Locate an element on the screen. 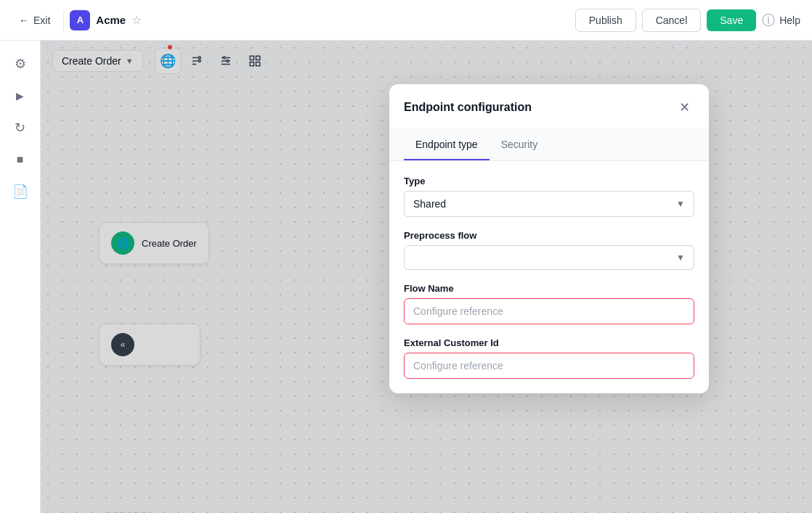  tab-endpoint-type: Endpoint type is located at coordinates (447, 145).